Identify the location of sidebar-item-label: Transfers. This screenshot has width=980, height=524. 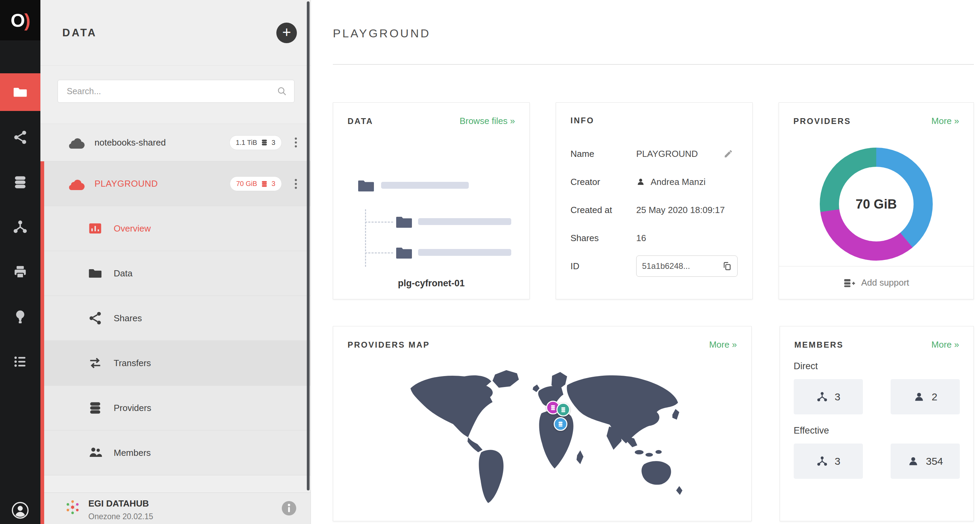
(132, 363).